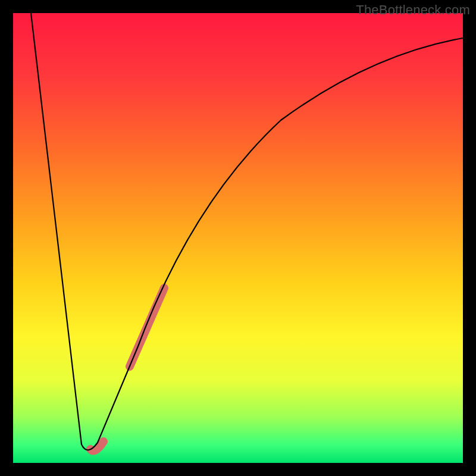 This screenshot has width=476, height=476. Describe the element at coordinates (413, 10) in the screenshot. I see `watermark-text: TheBottleneck.com` at that location.